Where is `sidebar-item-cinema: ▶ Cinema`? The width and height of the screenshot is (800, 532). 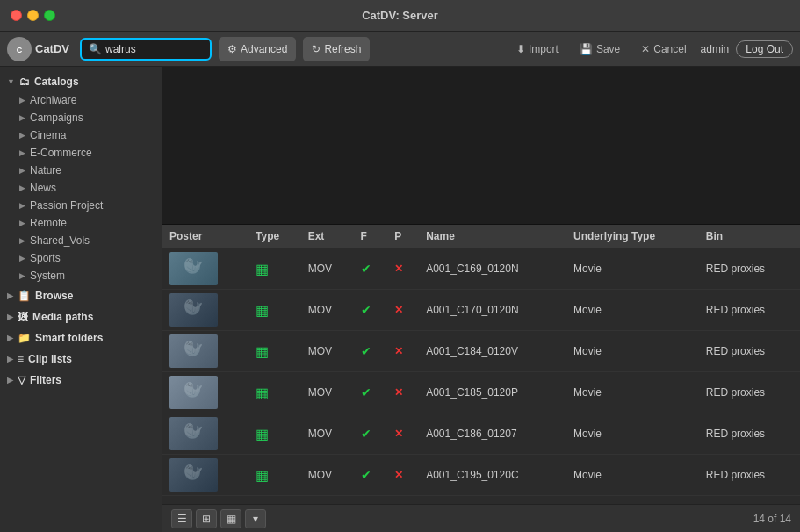
sidebar-item-cinema: ▶ Cinema is located at coordinates (81, 135).